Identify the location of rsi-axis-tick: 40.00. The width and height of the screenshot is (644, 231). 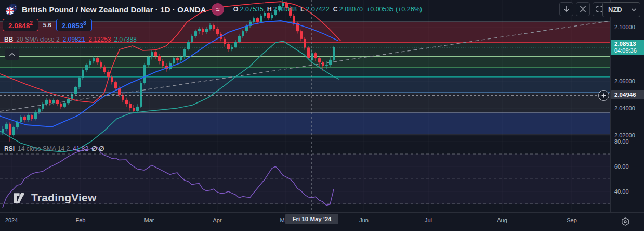
(622, 191).